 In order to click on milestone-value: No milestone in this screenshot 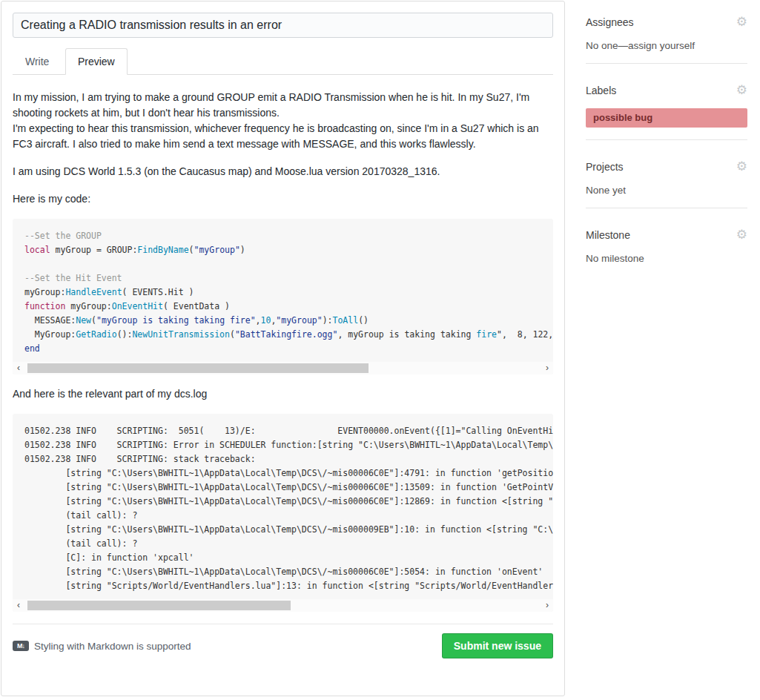, I will do `click(667, 258)`.